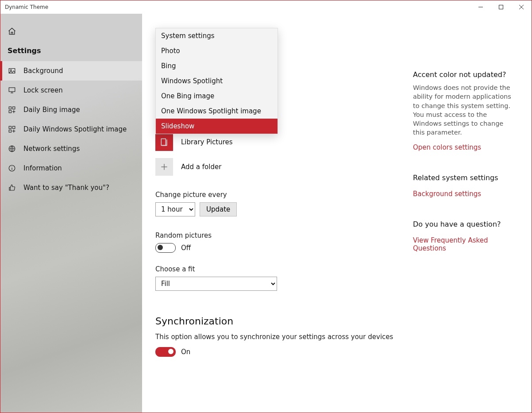  What do you see at coordinates (164, 142) in the screenshot?
I see `folder-tile-icon` at bounding box center [164, 142].